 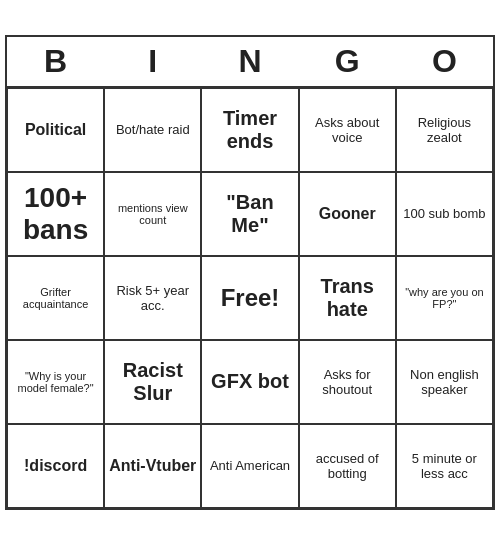 I want to click on letter-g: G, so click(x=348, y=62).